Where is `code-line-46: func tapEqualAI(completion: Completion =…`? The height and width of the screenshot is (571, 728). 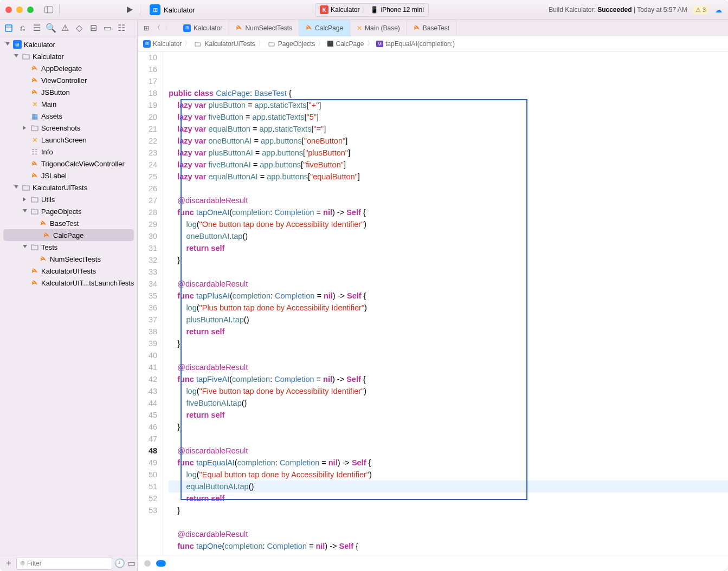 code-line-46: func tapEqualAI(completion: Completion =… is located at coordinates (448, 463).